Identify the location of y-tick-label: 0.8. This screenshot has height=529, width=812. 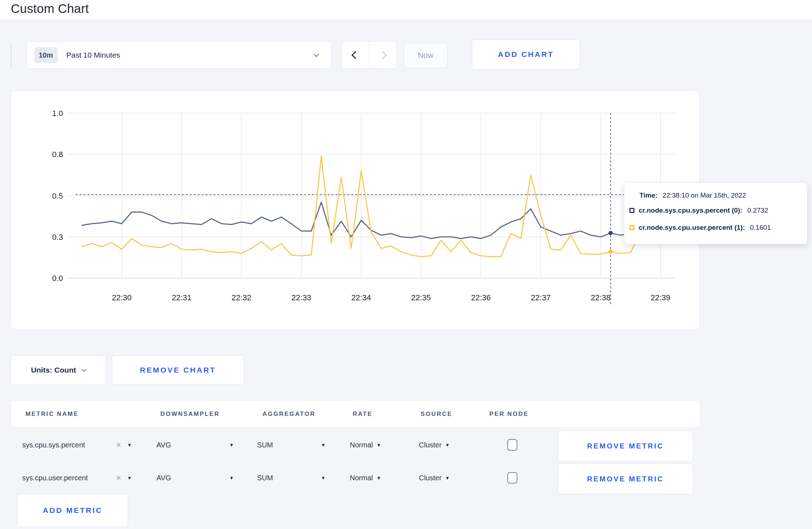
(57, 155).